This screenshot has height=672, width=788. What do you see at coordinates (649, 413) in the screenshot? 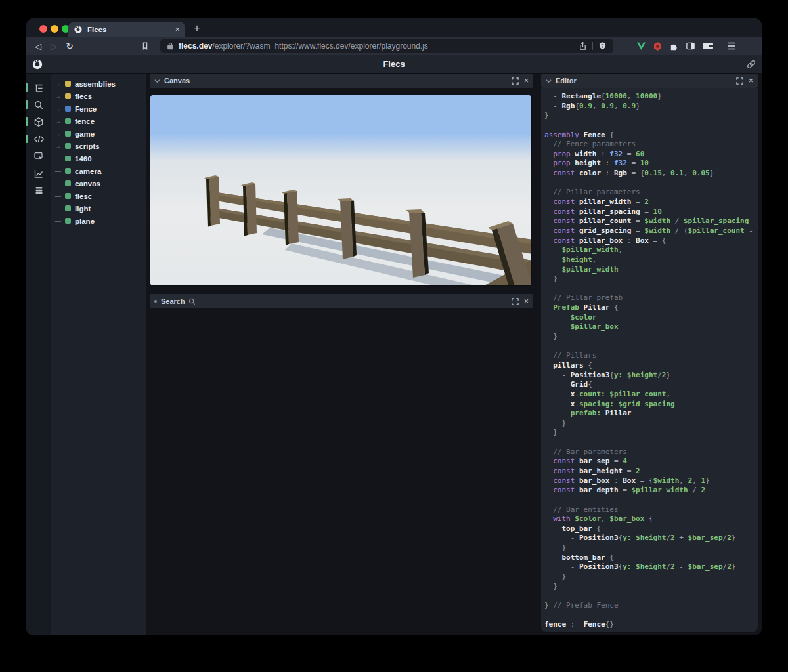
I see `code-line: prefab: Pillar` at bounding box center [649, 413].